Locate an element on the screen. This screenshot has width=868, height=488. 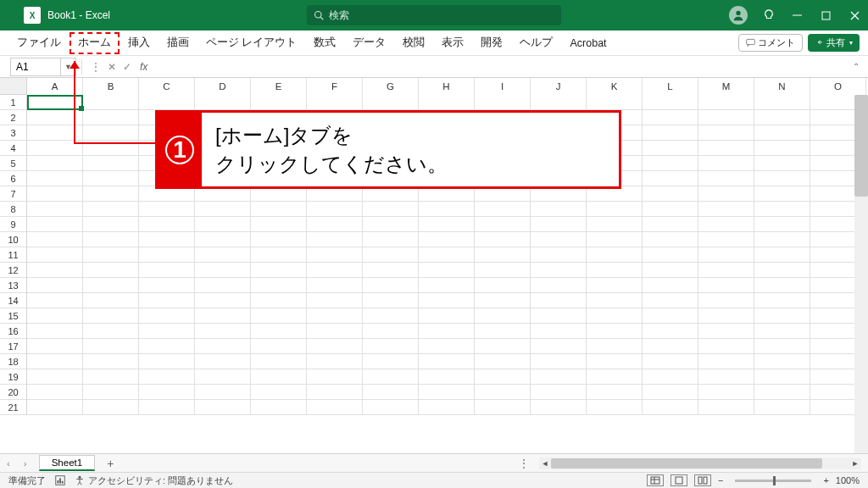
row-header: 17 is located at coordinates (14, 347).